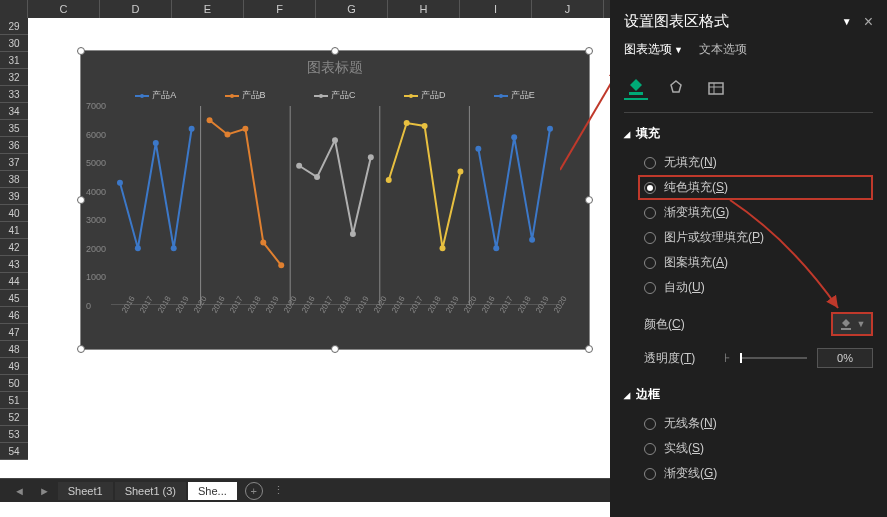 Image resolution: width=887 pixels, height=517 pixels. What do you see at coordinates (758, 448) in the screenshot?
I see `radio-solid-line: 实线(S)` at bounding box center [758, 448].